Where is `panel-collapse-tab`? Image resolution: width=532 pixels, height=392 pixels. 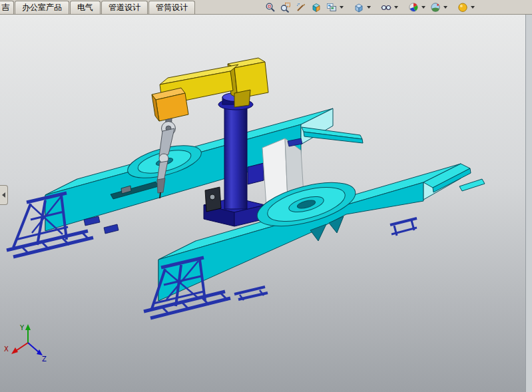 panel-collapse-tab is located at coordinates (4, 195).